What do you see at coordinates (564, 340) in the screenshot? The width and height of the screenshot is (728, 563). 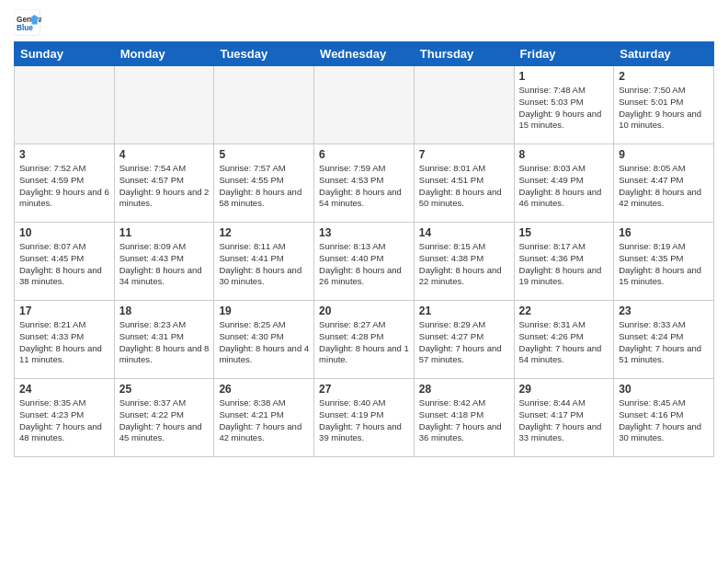 I see `calendar-cell: 22Sunrise: 8:31 AM Sunset: 4:26 PM Dayli…` at bounding box center [564, 340].